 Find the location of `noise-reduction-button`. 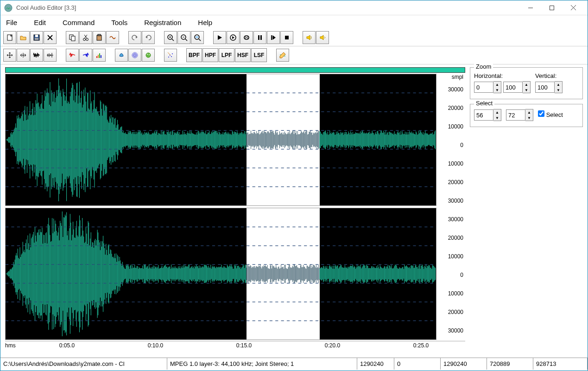

noise-reduction-button is located at coordinates (171, 55).